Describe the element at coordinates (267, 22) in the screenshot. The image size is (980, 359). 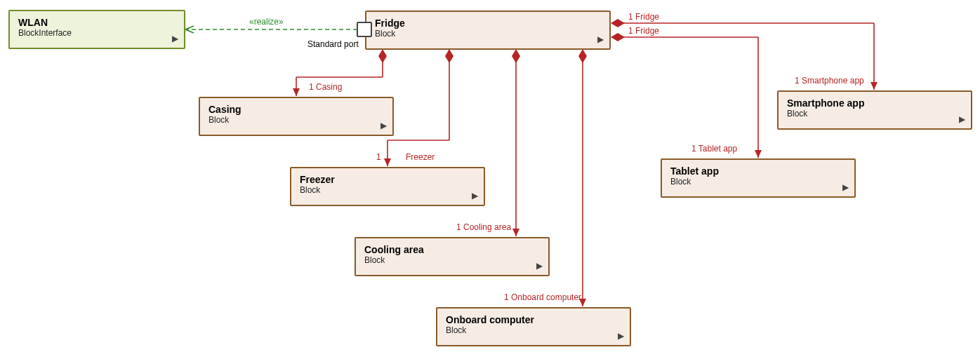
I see `label-realize: «realize»` at that location.